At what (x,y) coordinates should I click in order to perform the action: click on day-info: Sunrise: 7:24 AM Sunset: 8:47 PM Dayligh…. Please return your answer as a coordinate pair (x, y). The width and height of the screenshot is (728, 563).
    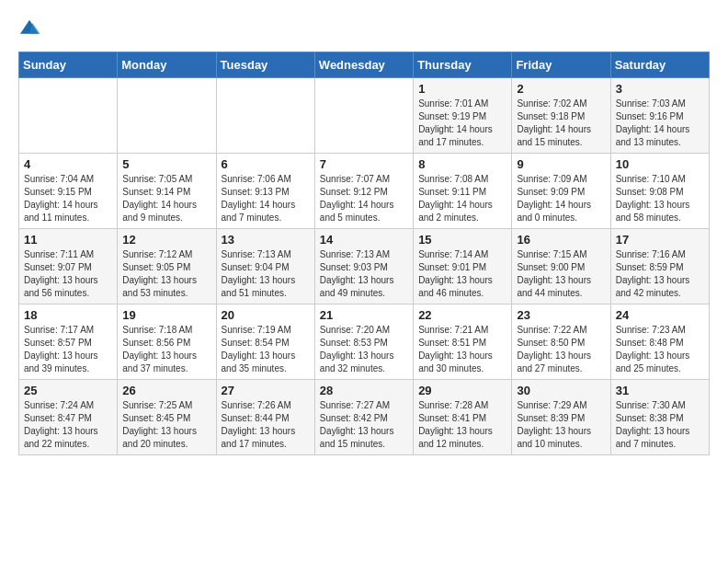
    Looking at the image, I should click on (68, 425).